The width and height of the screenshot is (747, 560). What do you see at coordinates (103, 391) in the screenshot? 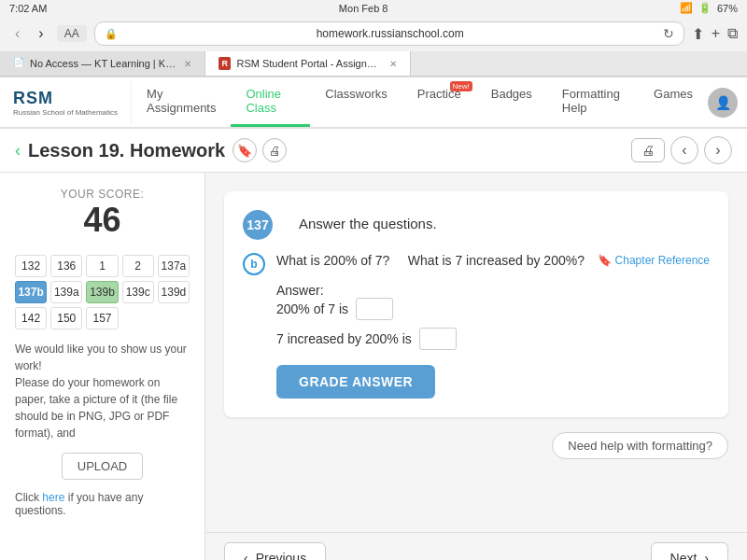
I see `upload-instruction-text: We would like you to show us your work! …` at bounding box center [103, 391].